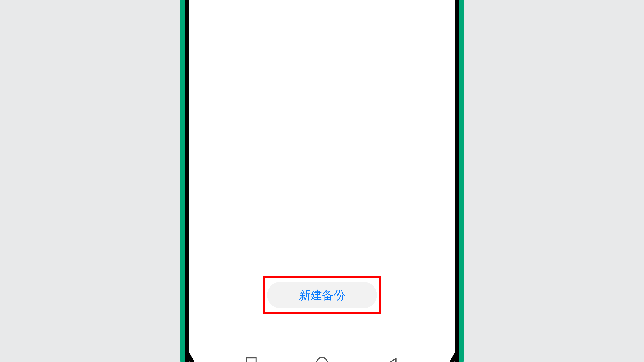 This screenshot has height=362, width=644. I want to click on circle-icon, so click(322, 359).